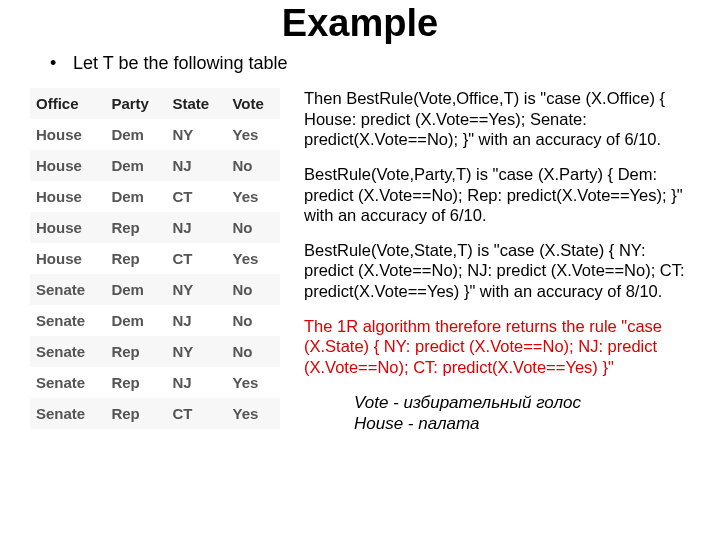 The image size is (720, 540). Describe the element at coordinates (136, 104) in the screenshot. I see `col-party: Party` at that location.